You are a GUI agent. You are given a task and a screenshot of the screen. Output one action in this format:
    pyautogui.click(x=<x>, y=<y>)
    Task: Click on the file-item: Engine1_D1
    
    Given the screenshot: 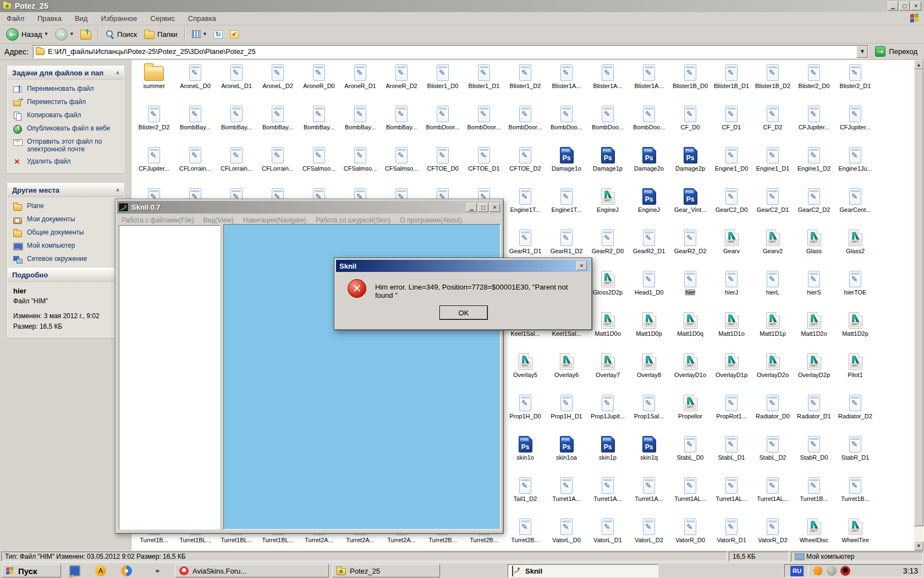 What is the action you would take?
    pyautogui.click(x=773, y=157)
    